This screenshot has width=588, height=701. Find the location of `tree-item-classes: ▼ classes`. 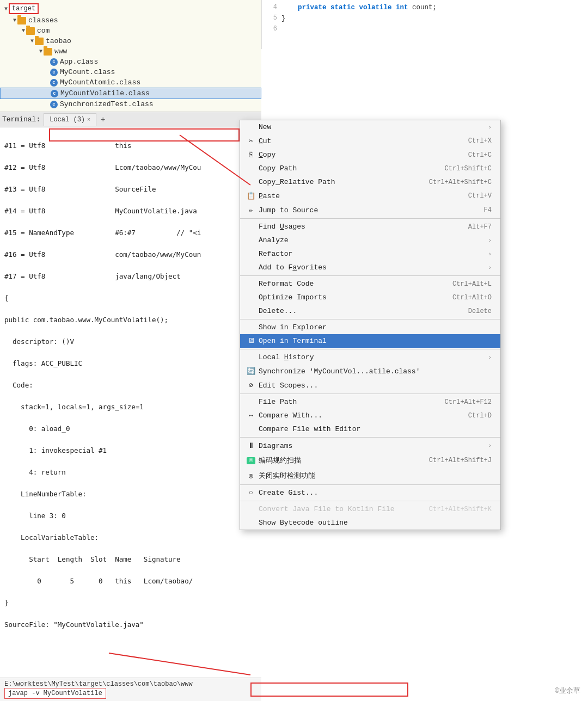

tree-item-classes: ▼ classes is located at coordinates (131, 21).